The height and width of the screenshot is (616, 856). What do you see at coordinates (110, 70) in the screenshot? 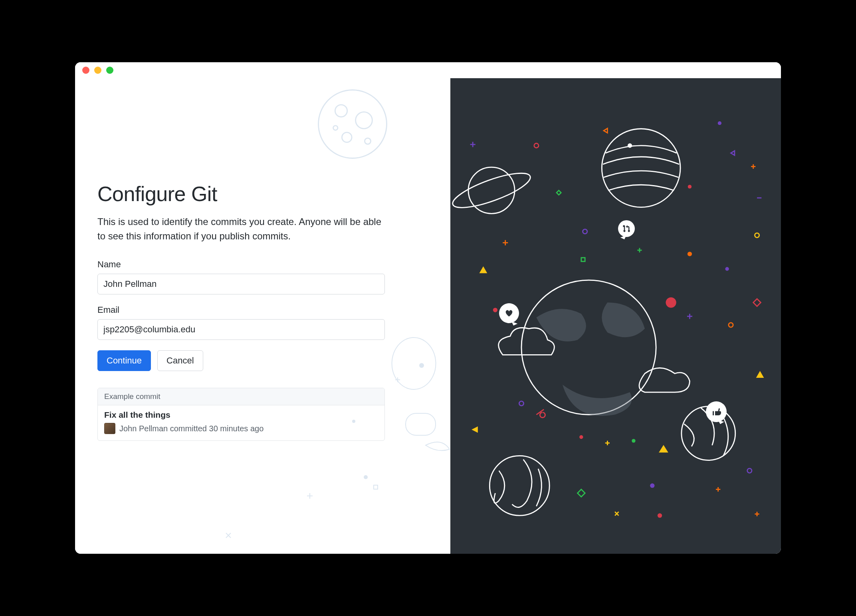
I see `window-maximize-button` at bounding box center [110, 70].